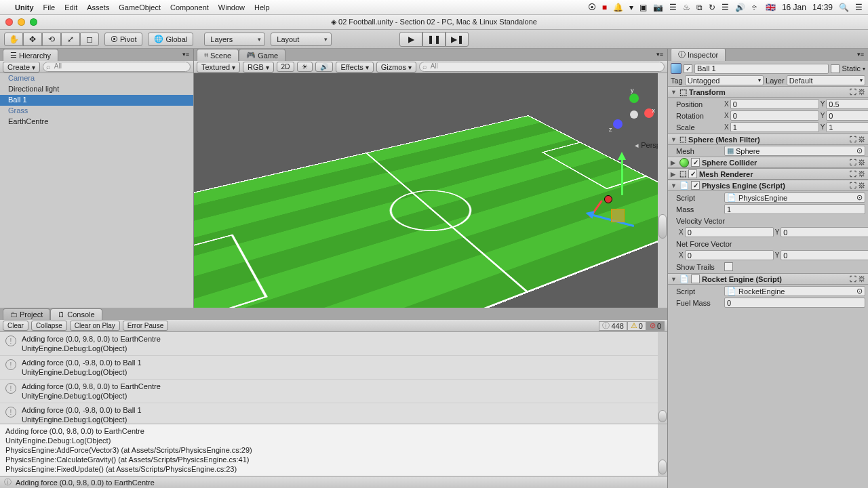 This screenshot has height=488, width=868. What do you see at coordinates (825, 255) in the screenshot?
I see `net-y` at bounding box center [825, 255].